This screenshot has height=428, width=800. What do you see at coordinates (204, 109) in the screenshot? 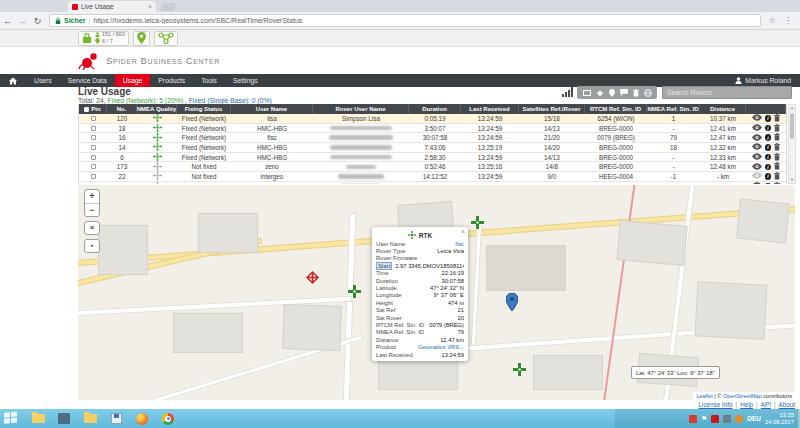
I see `column-header-fixing-status: Fixing Status` at bounding box center [204, 109].